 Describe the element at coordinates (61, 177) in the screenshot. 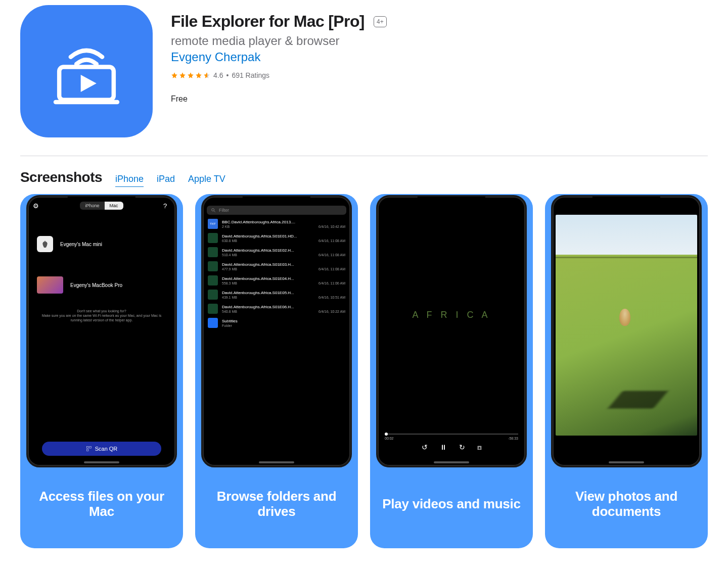

I see `screenshots-heading: Screenshots` at that location.